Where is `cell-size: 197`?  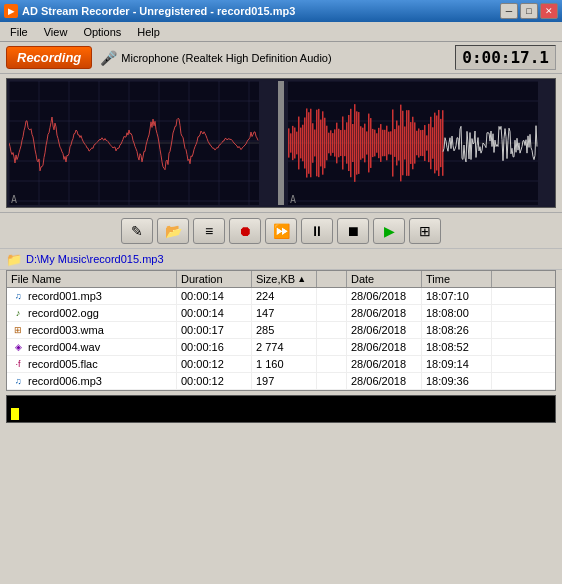
cell-size: 197 is located at coordinates (284, 381).